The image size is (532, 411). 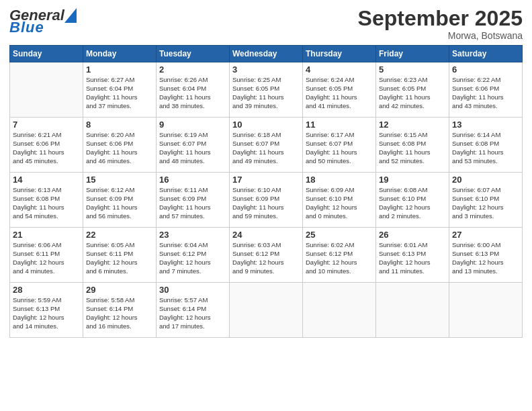 I want to click on table-row: 16Sunrise: 6:11 AM Sunset: 6:09 PM Dayli…, so click(x=193, y=200).